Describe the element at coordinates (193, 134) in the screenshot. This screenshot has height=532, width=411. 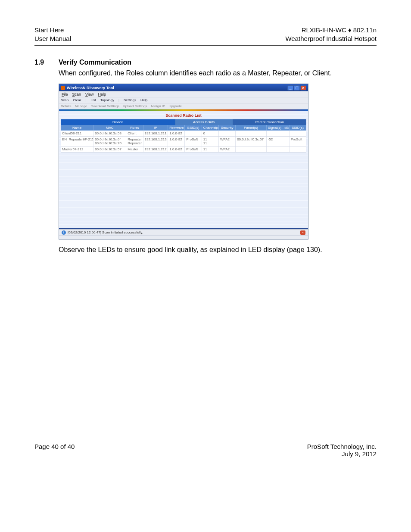
I see `cell-ssid` at that location.